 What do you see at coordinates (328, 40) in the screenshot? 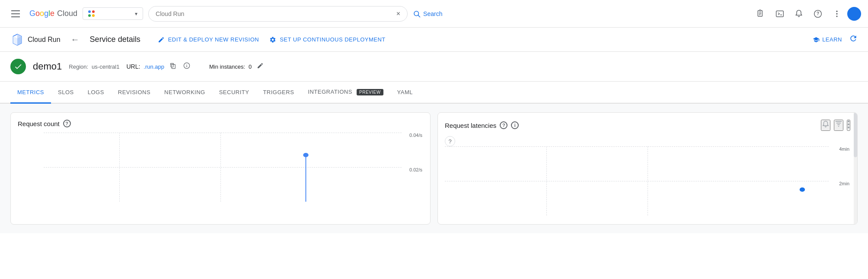
I see `continuous-deploy-button: SET UP CONTINUOUS DEPLOYMENT` at bounding box center [328, 40].